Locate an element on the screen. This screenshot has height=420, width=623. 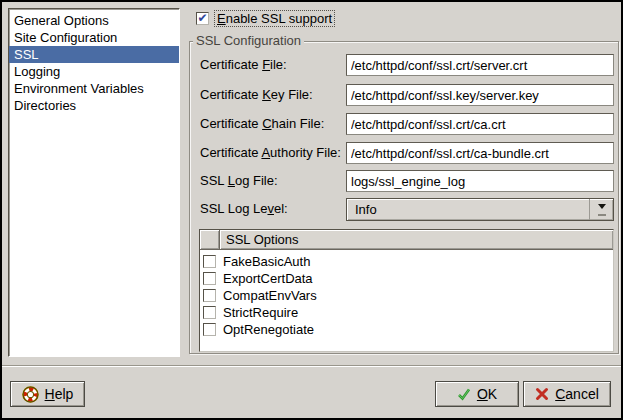
cancel-button-label: Cancel is located at coordinates (577, 394).